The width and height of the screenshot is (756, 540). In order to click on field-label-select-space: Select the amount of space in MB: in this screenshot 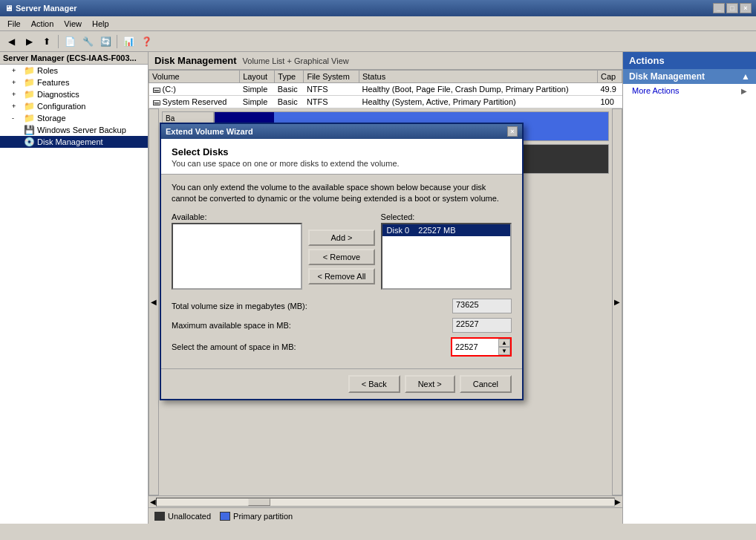, I will do `click(311, 347)`.